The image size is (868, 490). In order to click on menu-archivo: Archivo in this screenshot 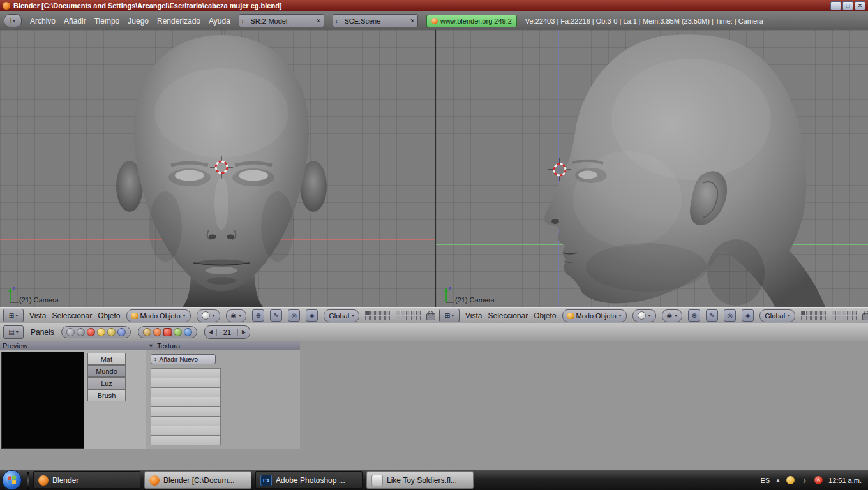, I will do `click(43, 21)`.